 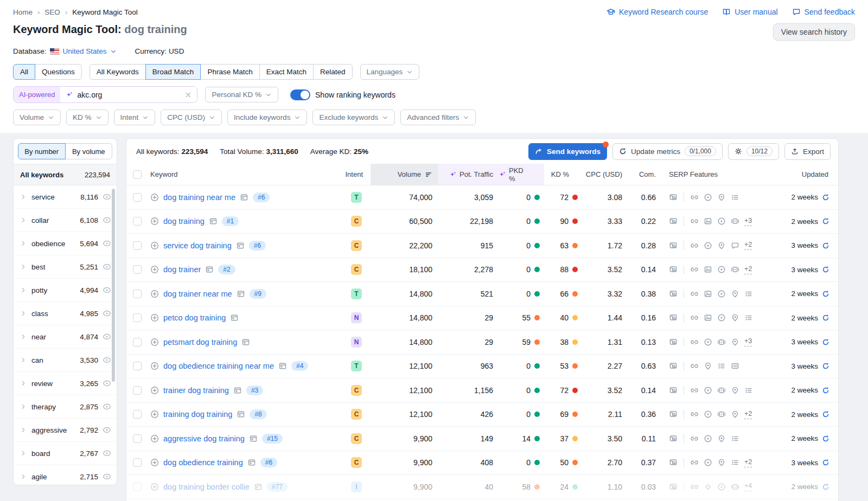 What do you see at coordinates (84, 51) in the screenshot?
I see `database-select: United States` at bounding box center [84, 51].